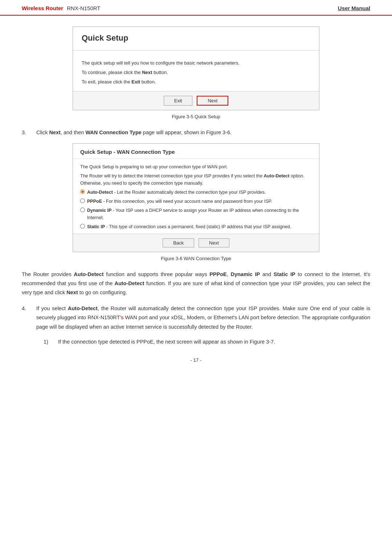 Image resolution: width=392 pixels, height=554 pixels. Describe the element at coordinates (196, 63) in the screenshot. I see `qs-line1: The quick setup will tell you how to con…` at that location.